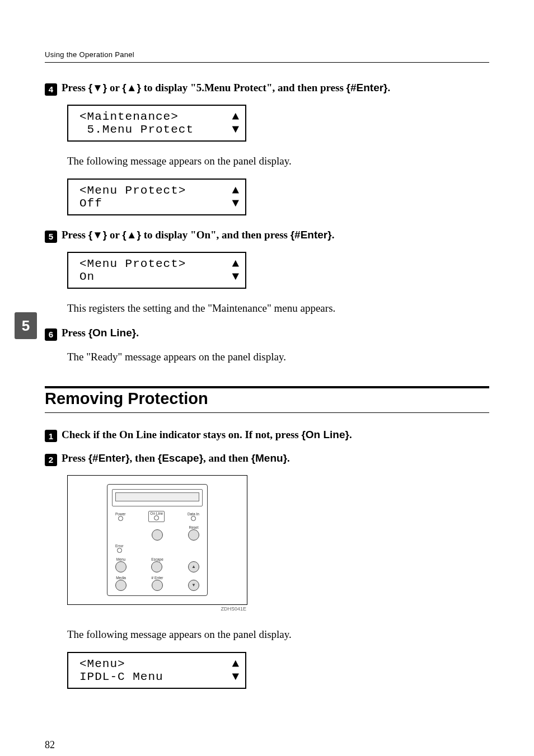  I want to click on lcd-menu-protect-off: <Menu Protect>▲ Off▼, so click(278, 197).